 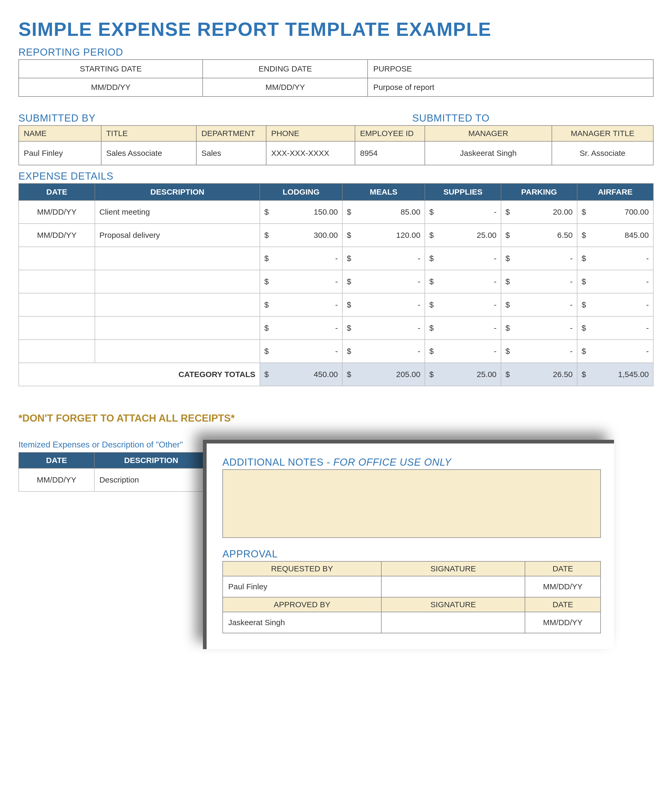 What do you see at coordinates (336, 176) in the screenshot?
I see `expense-details-heading: EXPENSE DETAILS` at bounding box center [336, 176].